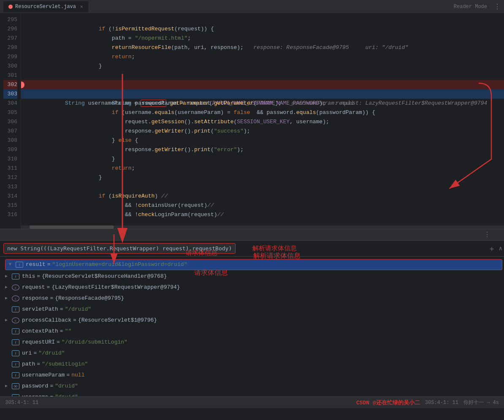  What do you see at coordinates (82, 7) in the screenshot?
I see `tab-close-icon: ✕` at bounding box center [82, 7].